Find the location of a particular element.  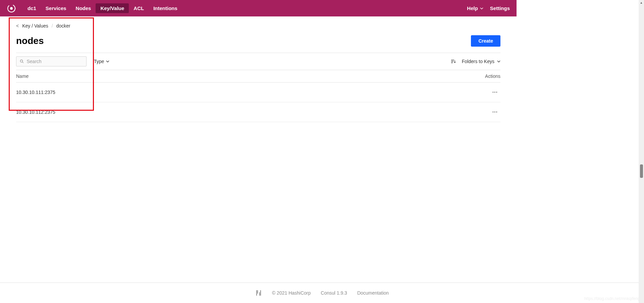

row-name: 10.30.10.112:2375 is located at coordinates (36, 112).